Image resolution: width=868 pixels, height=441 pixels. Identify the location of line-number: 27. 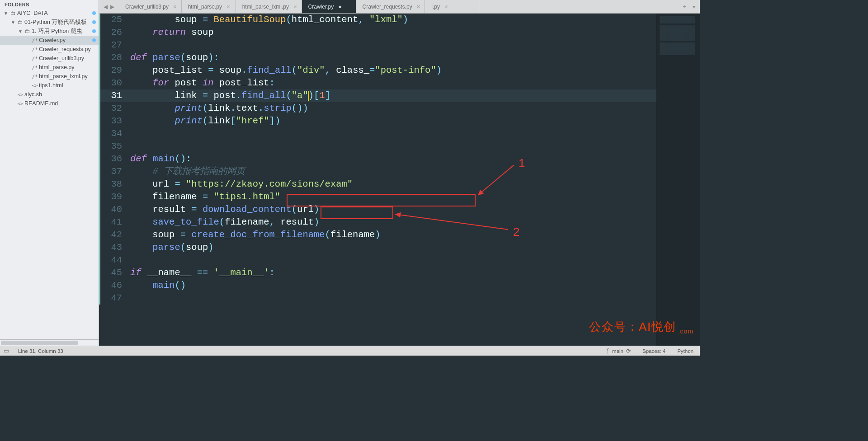
(114, 45).